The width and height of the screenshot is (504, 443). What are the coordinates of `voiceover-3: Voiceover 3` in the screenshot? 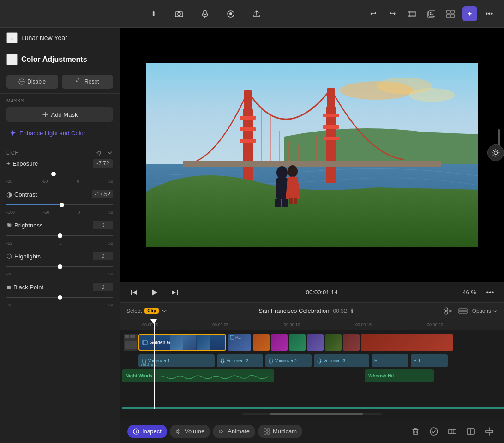 It's located at (342, 361).